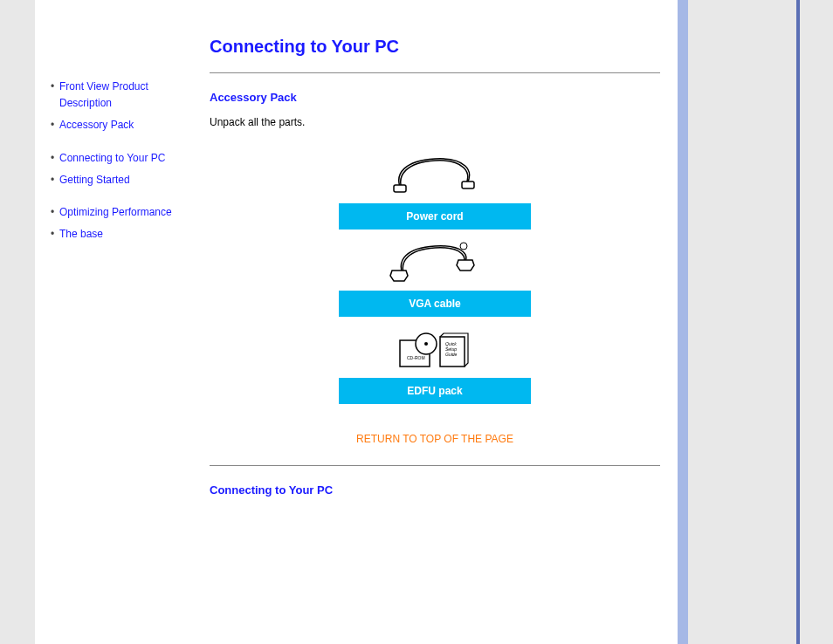  Describe the element at coordinates (435, 216) in the screenshot. I see `accessory-label: Power cord` at that location.